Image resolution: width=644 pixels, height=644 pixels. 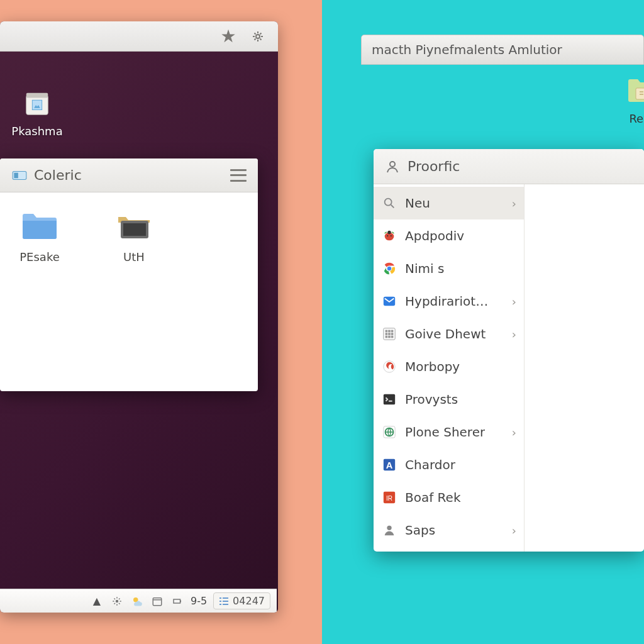 What do you see at coordinates (40, 236) in the screenshot?
I see `folder-item-pesake: PEsake` at bounding box center [40, 236].